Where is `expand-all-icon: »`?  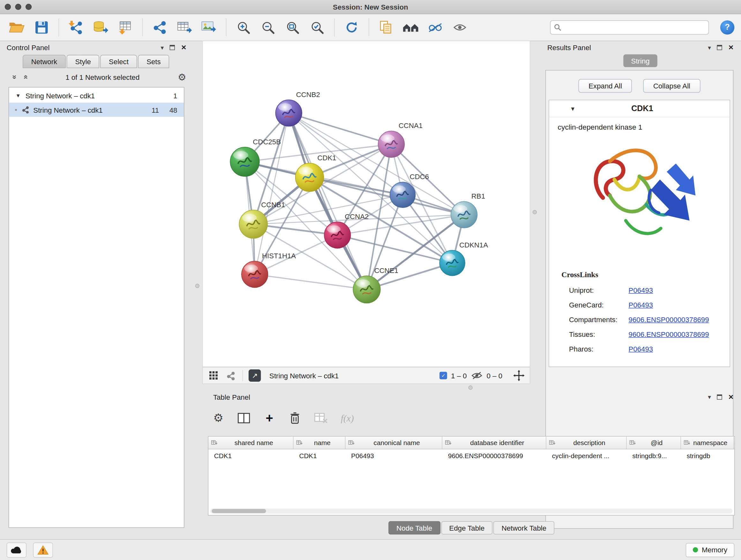
expand-all-icon: » is located at coordinates (25, 77).